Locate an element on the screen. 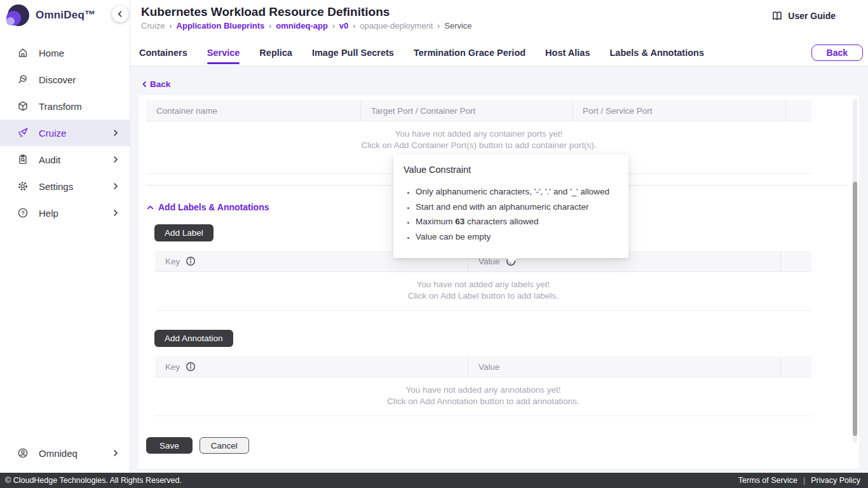 Image resolution: width=868 pixels, height=488 pixels. back-link: Back is located at coordinates (156, 84).